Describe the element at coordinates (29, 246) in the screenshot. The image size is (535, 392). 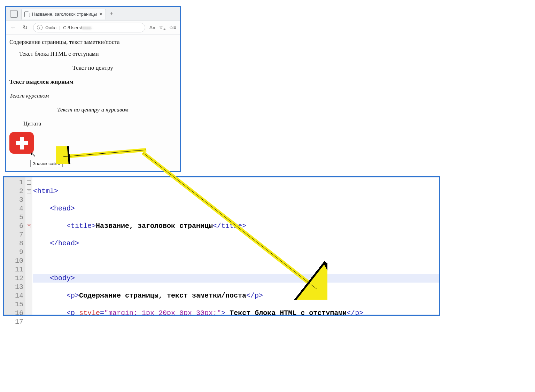
I see `fold-column: − − −` at that location.